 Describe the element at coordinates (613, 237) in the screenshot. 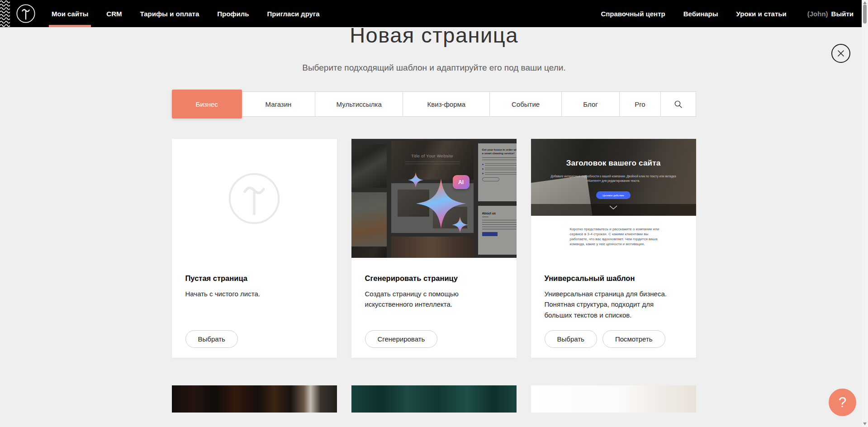

I see `preview-body-section: Коротко представьтесь и расскажите о ком…` at that location.